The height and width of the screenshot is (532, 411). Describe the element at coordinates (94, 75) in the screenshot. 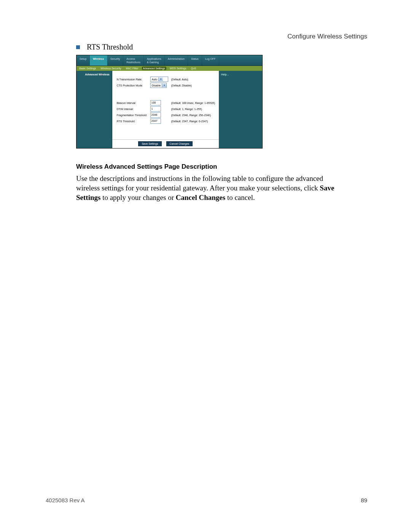

I see `left-column-title: Advanced Wireless` at that location.